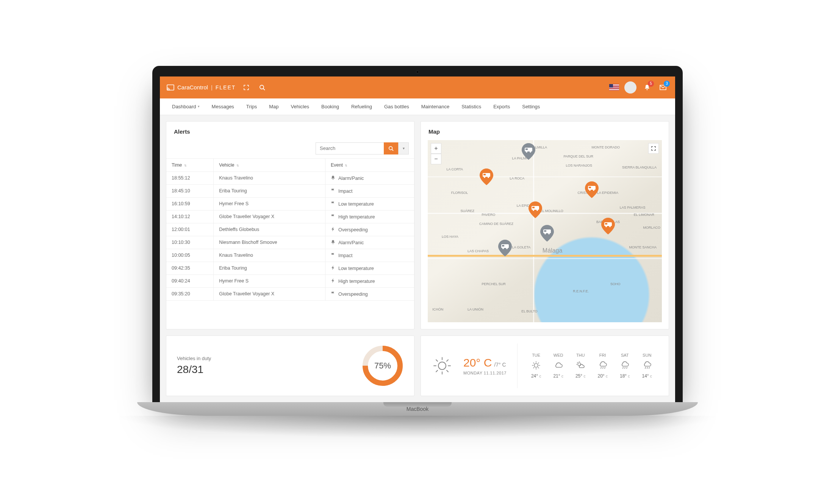  What do you see at coordinates (521, 247) in the screenshot?
I see `map-label: LA GOLETA` at bounding box center [521, 247].